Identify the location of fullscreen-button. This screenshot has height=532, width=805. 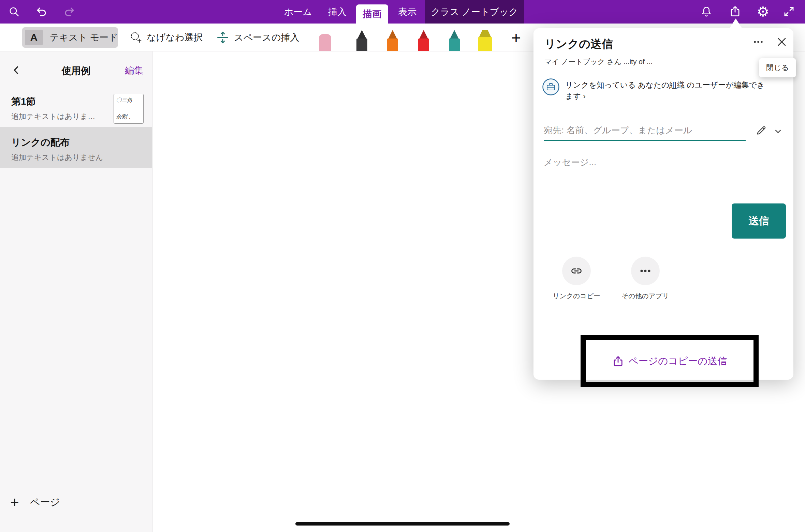
(789, 12).